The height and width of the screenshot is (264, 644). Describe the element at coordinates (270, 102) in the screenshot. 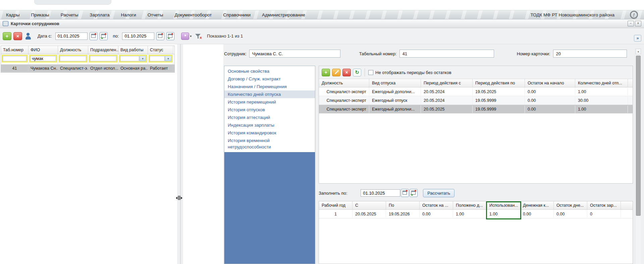

I see `nav-item-5: История перемещений` at that location.